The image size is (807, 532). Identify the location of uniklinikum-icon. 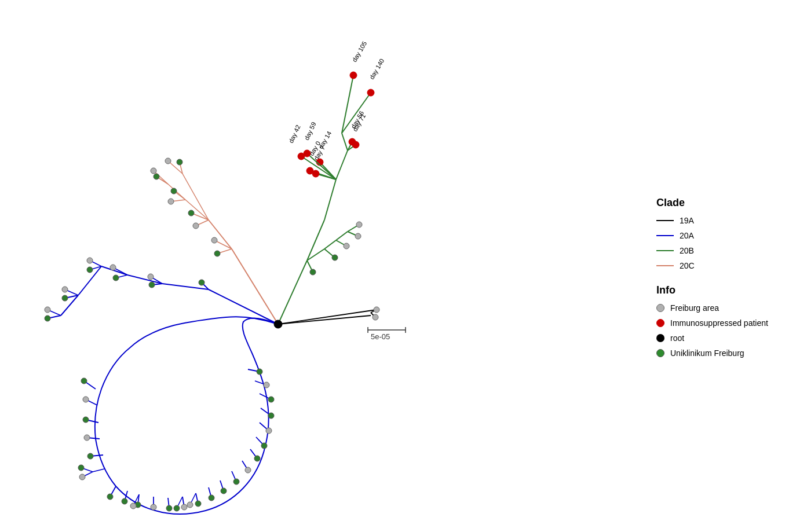
(660, 353).